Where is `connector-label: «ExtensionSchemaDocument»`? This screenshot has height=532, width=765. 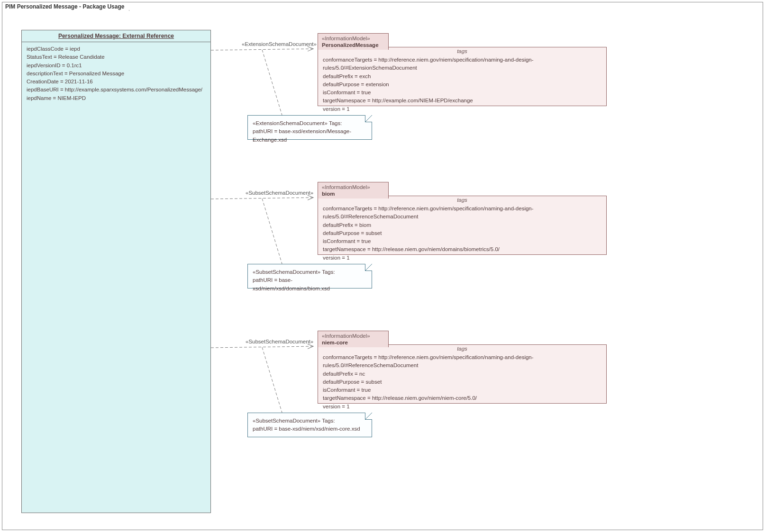
connector-label: «ExtensionSchemaDocument» is located at coordinates (279, 44).